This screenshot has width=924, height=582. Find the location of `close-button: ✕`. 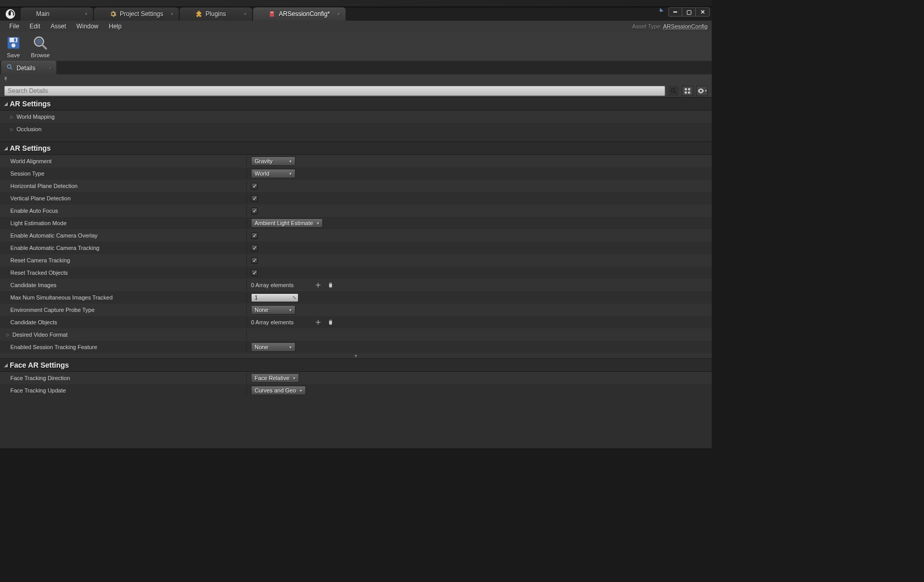

close-button: ✕ is located at coordinates (702, 12).